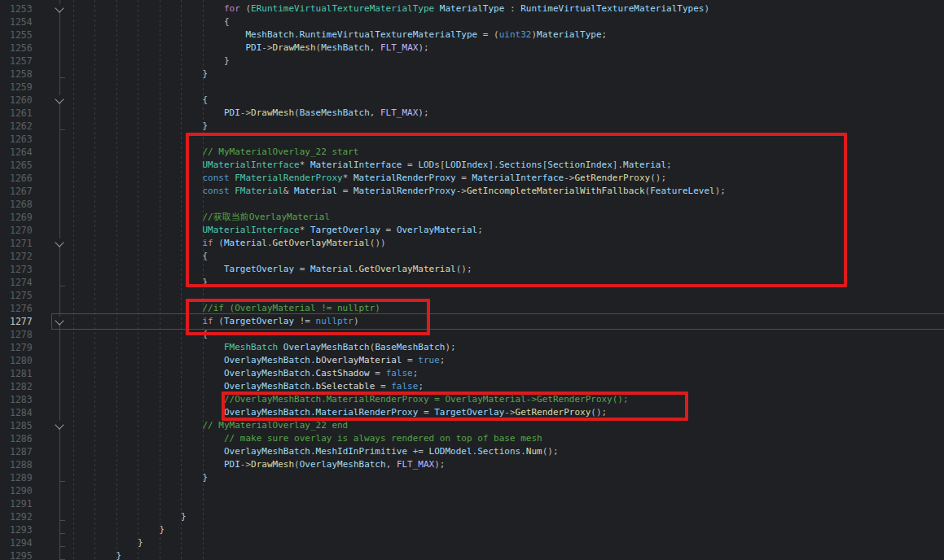  Describe the element at coordinates (343, 464) in the screenshot. I see `code-token: OverlayMeshBatch` at that location.